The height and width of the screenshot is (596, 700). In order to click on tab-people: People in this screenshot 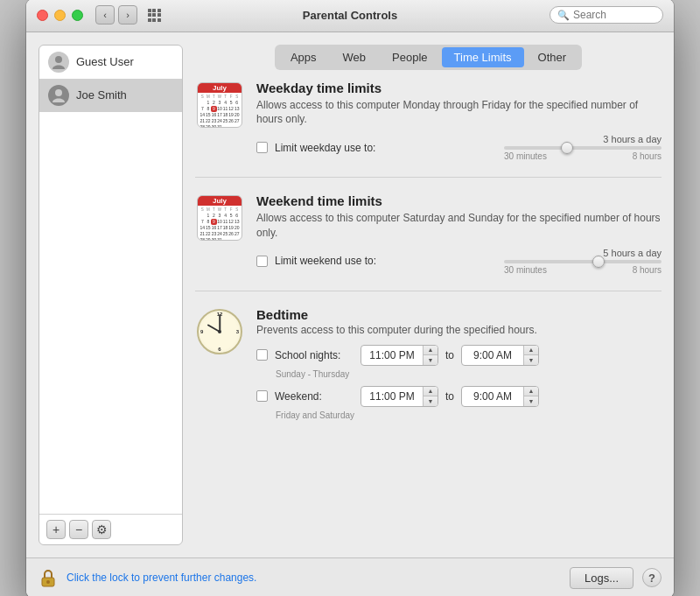, I will do `click(410, 58)`.